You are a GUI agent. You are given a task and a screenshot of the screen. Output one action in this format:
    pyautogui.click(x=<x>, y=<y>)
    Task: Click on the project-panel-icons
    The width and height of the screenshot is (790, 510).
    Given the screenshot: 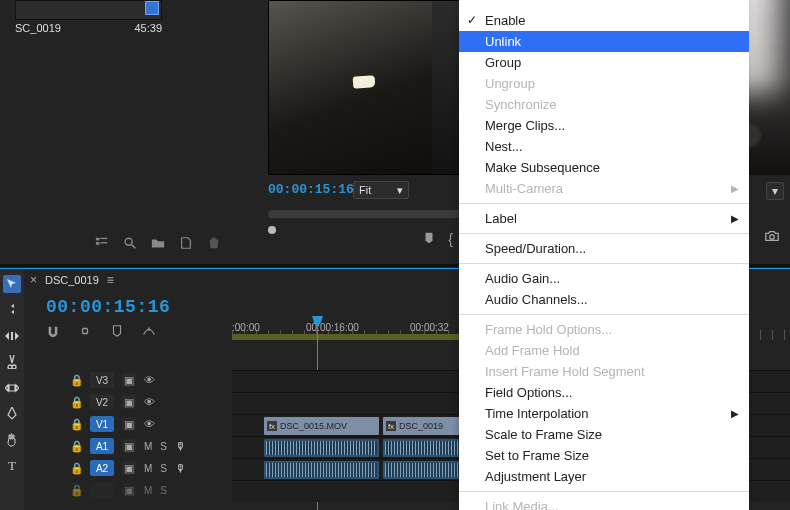 What is the action you would take?
    pyautogui.click(x=158, y=243)
    